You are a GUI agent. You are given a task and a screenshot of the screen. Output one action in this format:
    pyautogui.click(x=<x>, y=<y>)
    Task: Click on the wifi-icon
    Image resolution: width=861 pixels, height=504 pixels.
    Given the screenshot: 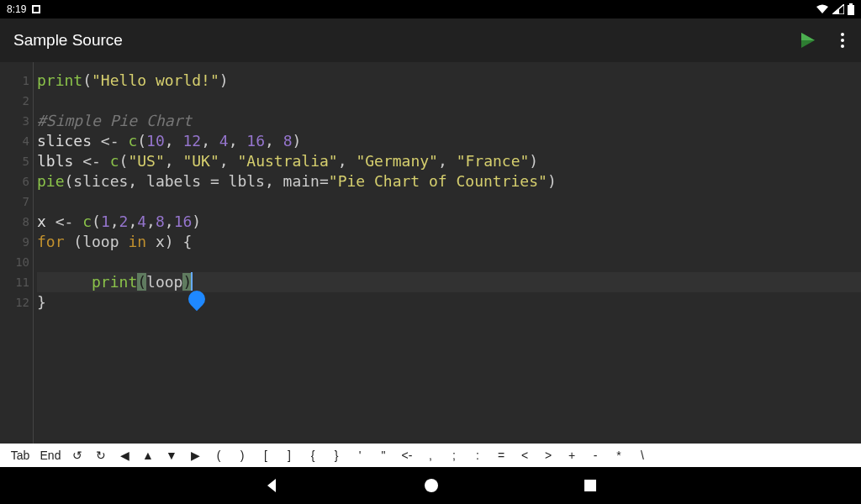 What is the action you would take?
    pyautogui.click(x=822, y=9)
    